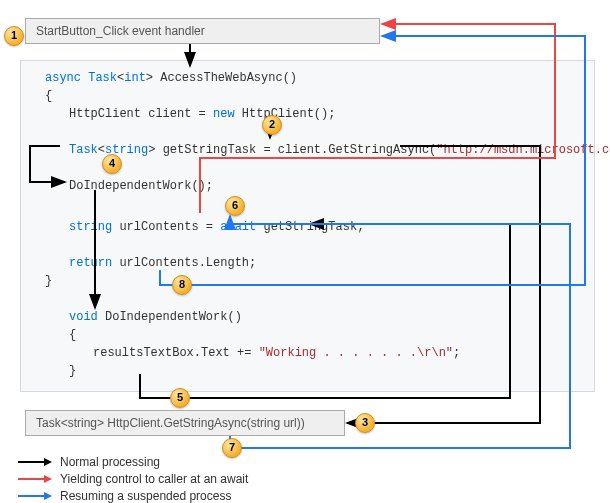  Describe the element at coordinates (272, 125) in the screenshot. I see `step-marker-2: 2` at that location.